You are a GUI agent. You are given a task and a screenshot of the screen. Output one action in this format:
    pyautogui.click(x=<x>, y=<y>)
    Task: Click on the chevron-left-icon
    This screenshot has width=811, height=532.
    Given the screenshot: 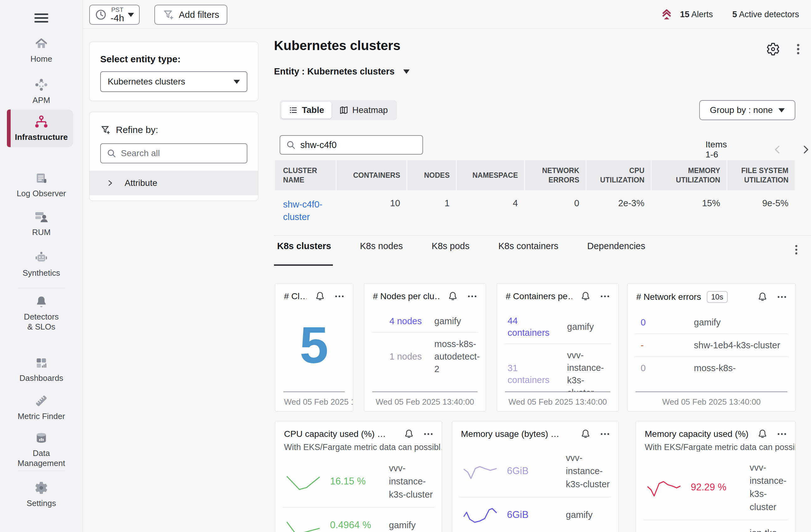 What is the action you would take?
    pyautogui.click(x=778, y=150)
    